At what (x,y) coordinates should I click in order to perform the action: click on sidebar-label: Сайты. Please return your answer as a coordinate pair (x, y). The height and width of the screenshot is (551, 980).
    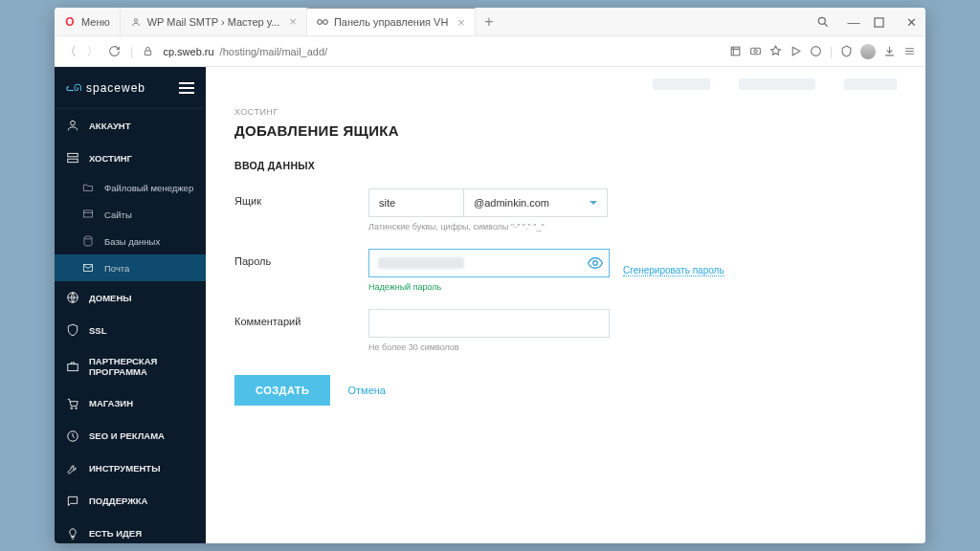
    Looking at the image, I should click on (119, 214).